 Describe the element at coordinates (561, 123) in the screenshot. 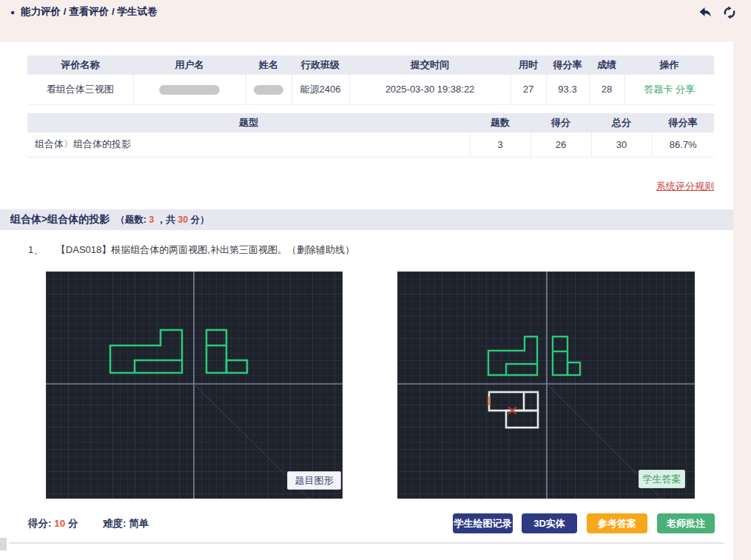

I see `col-earned-score: 得分` at that location.